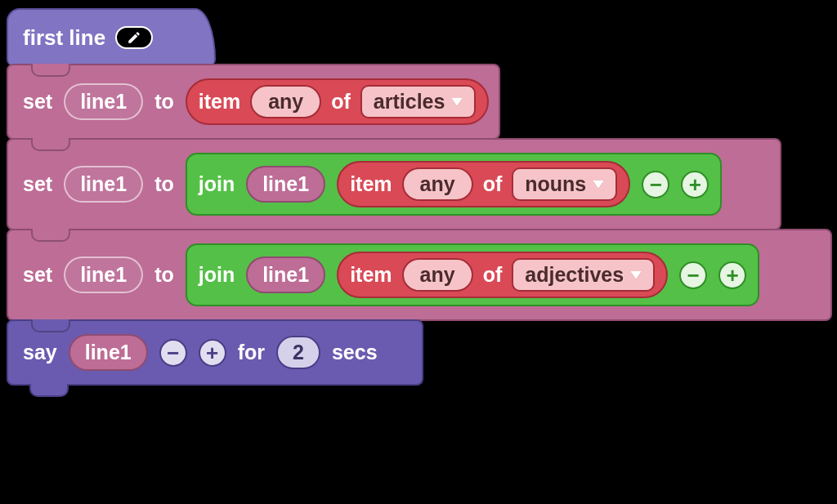 This screenshot has height=504, width=837. I want to click on block-bottom-notch, so click(215, 392).